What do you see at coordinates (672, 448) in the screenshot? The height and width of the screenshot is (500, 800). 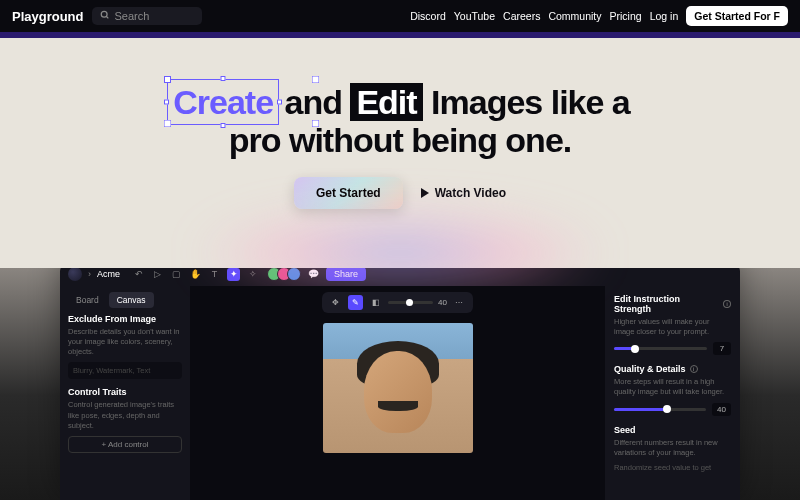 I see `seed-desc: Different numbers result in new variatio…` at bounding box center [672, 448].